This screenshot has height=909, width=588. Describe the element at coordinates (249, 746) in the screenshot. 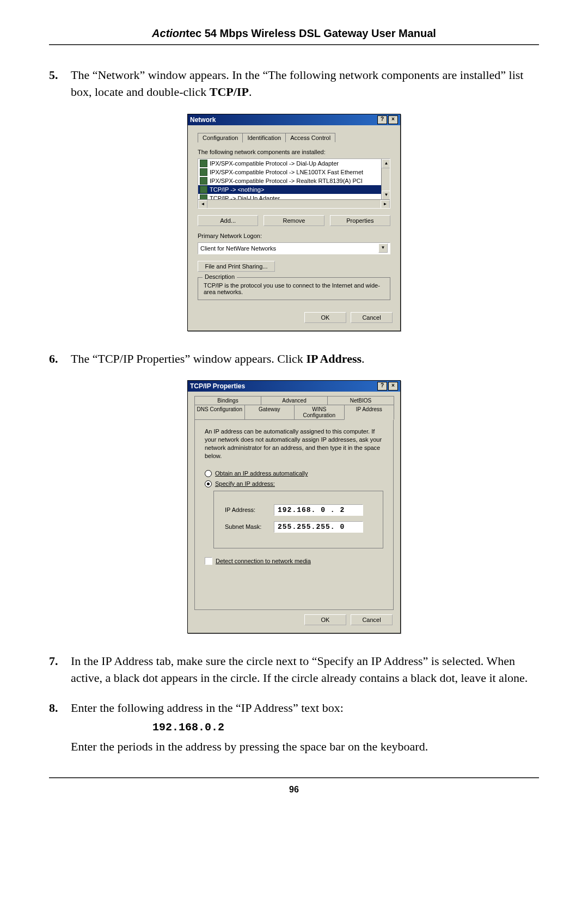

I see `step-text: Enter the periods in the address by pres…` at that location.